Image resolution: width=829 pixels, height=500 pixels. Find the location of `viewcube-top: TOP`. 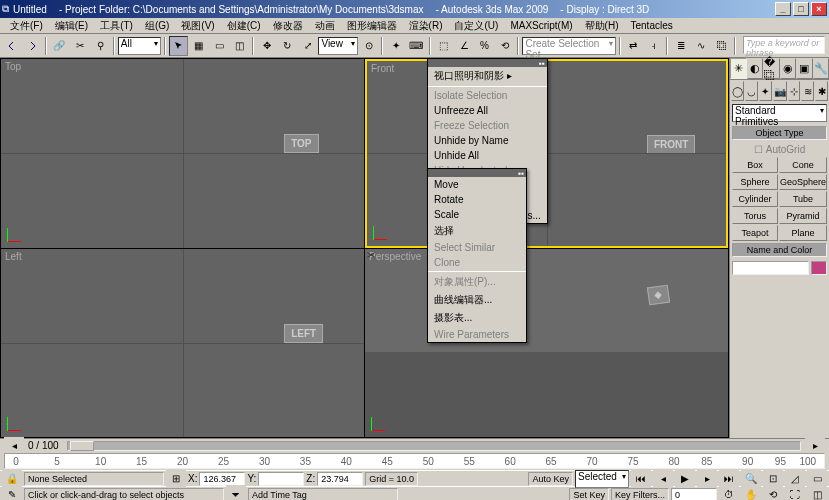

viewcube-top: TOP is located at coordinates (301, 144).